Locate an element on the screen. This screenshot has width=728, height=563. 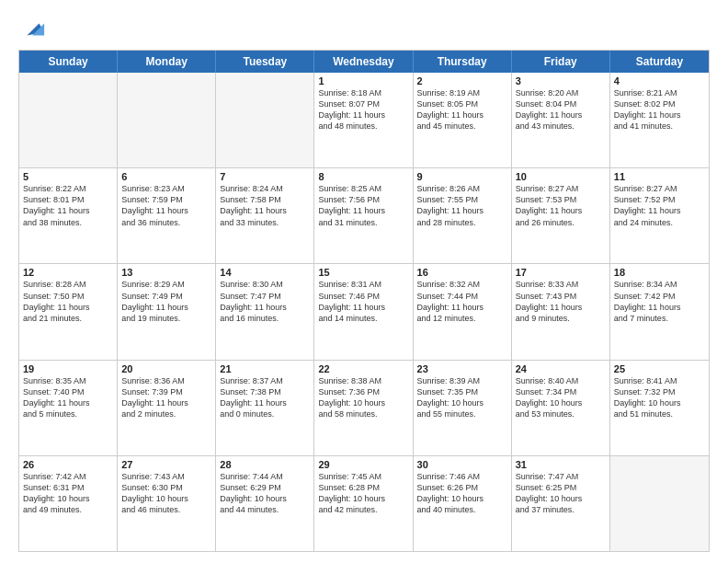
day-number: 12 is located at coordinates (68, 272).